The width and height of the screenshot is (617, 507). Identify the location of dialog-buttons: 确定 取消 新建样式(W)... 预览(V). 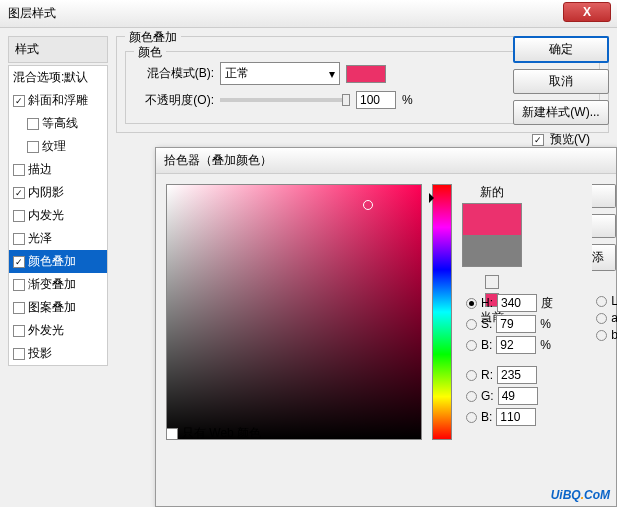
(561, 95).